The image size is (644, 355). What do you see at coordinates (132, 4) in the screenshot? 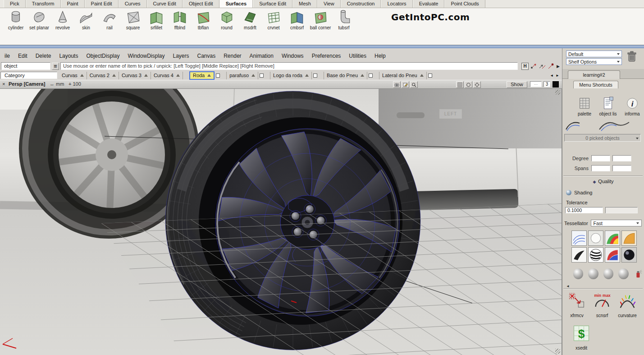
I see `shelf-tab-curves: Curves` at bounding box center [132, 4].